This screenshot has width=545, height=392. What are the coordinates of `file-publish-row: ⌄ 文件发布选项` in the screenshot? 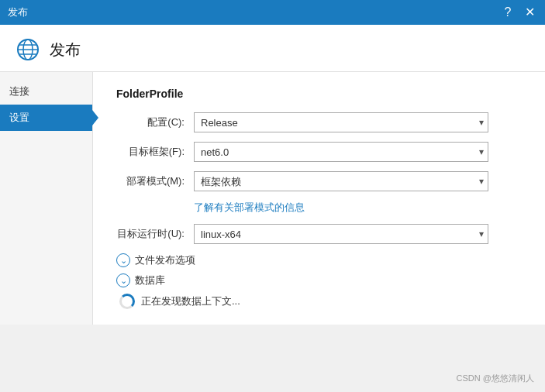 It's located at (319, 260).